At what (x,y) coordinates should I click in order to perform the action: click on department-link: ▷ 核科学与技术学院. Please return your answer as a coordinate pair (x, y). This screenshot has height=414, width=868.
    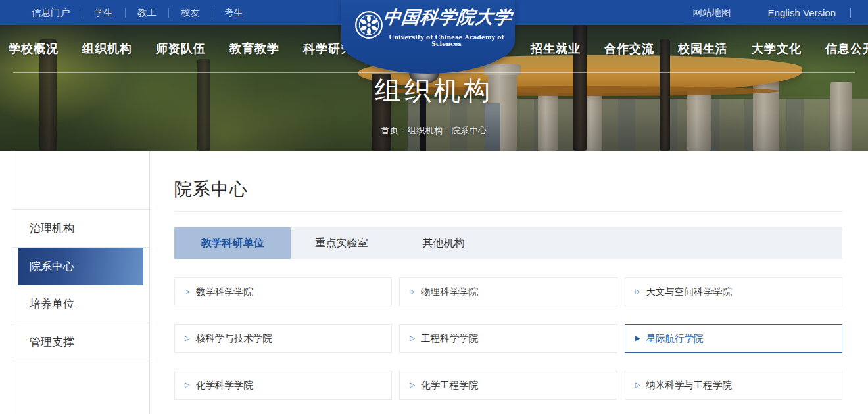
    Looking at the image, I should click on (283, 338).